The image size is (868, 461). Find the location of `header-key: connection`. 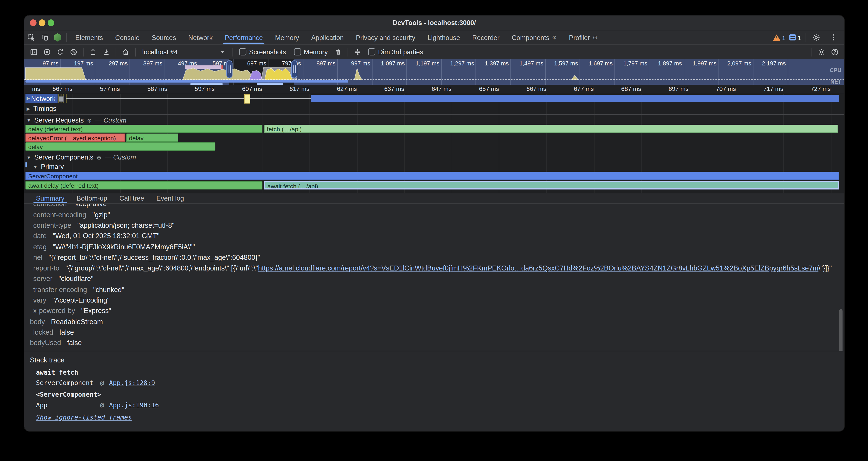

header-key: connection is located at coordinates (50, 206).